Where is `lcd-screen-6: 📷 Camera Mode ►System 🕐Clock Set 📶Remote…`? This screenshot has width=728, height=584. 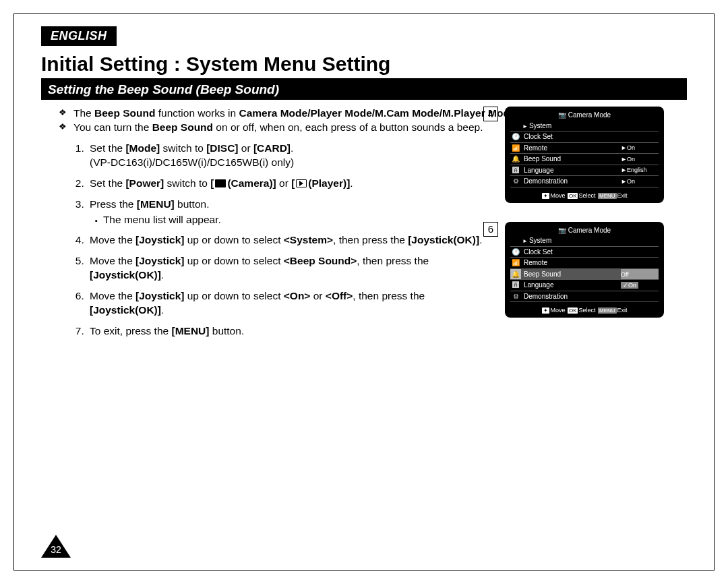 lcd-screen-6: 📷 Camera Mode ►System 🕐Clock Set 📶Remote… is located at coordinates (584, 270).